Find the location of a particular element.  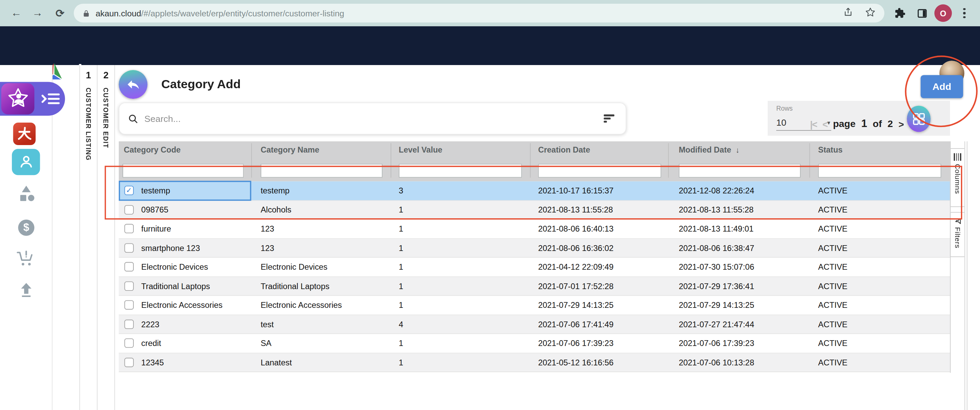

cell-modified-date: 2021-08-06 16:38:47 is located at coordinates (717, 248).